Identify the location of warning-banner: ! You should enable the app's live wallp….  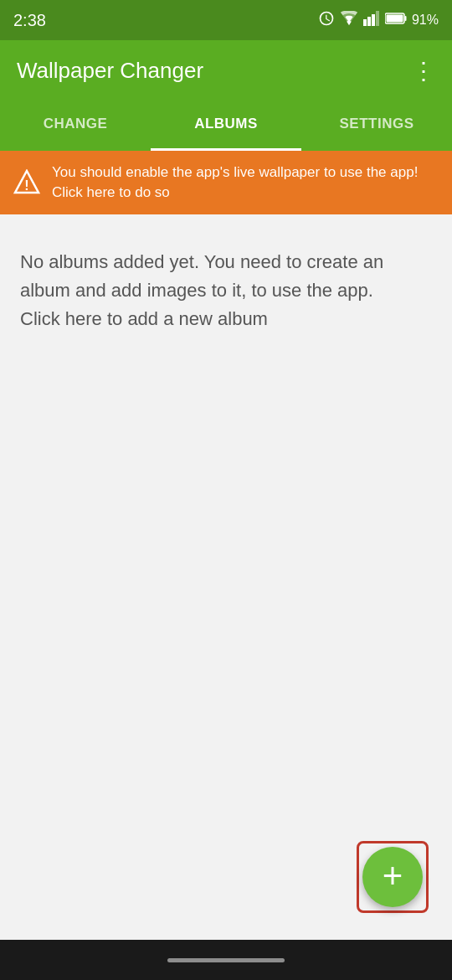
(226, 183).